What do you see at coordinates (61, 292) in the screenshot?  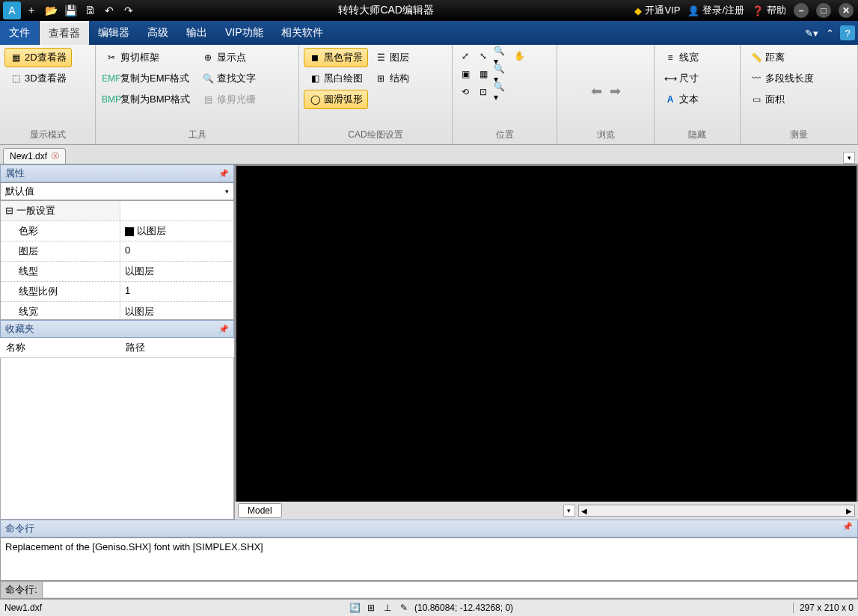 I see `prop-key: 线型比例` at bounding box center [61, 292].